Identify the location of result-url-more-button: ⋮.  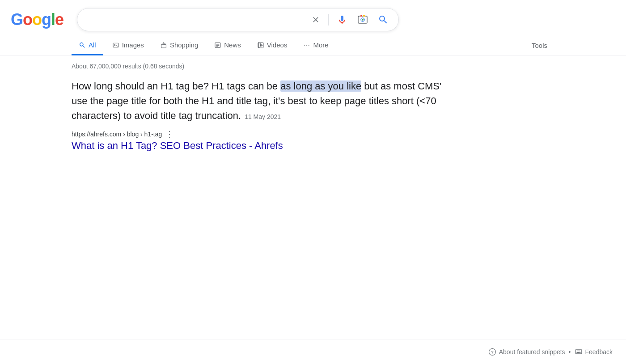
(169, 134).